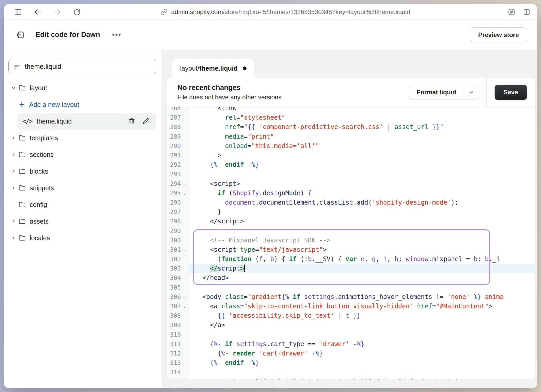 This screenshot has height=392, width=541. Describe the element at coordinates (362, 193) in the screenshot. I see `code-line-text: if (Shopify.designMode) {` at that location.